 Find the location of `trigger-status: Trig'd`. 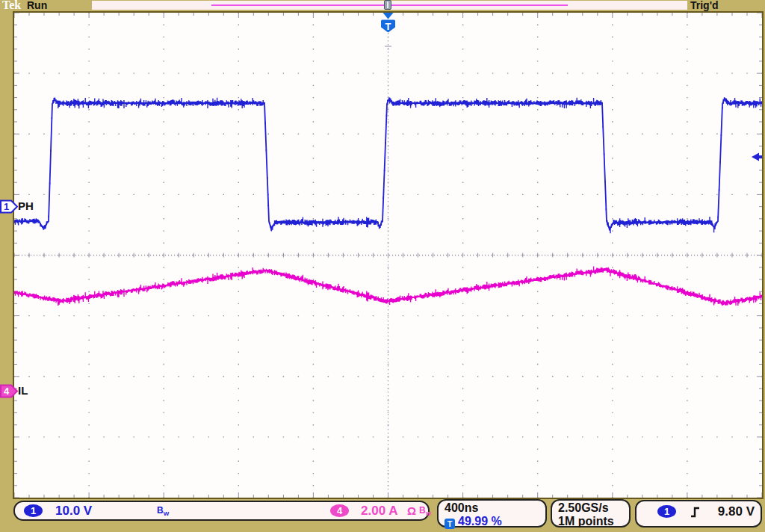

trigger-status: Trig'd is located at coordinates (704, 6).